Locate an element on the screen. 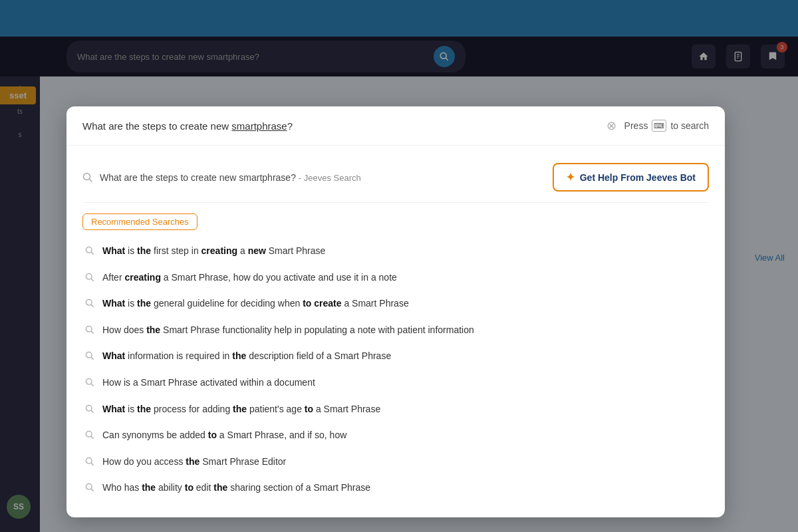  clear-icon: ⊗ is located at coordinates (612, 126).